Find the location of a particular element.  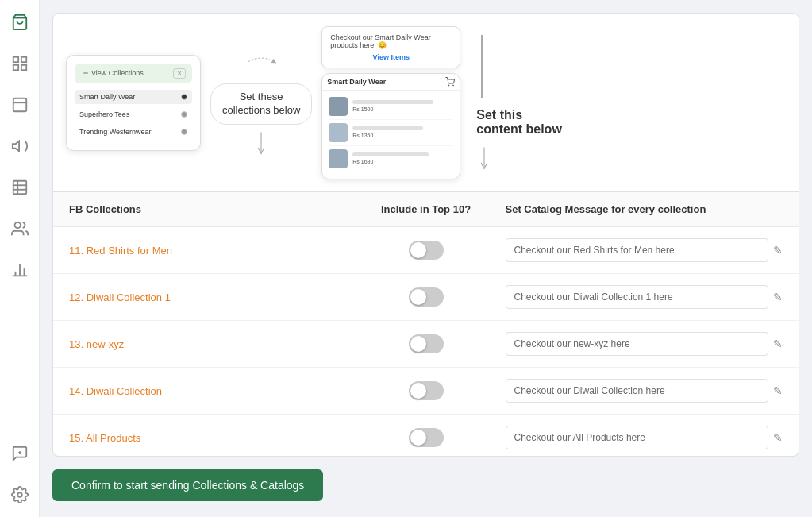

product-item-3: Rs.1680 is located at coordinates (391, 159).